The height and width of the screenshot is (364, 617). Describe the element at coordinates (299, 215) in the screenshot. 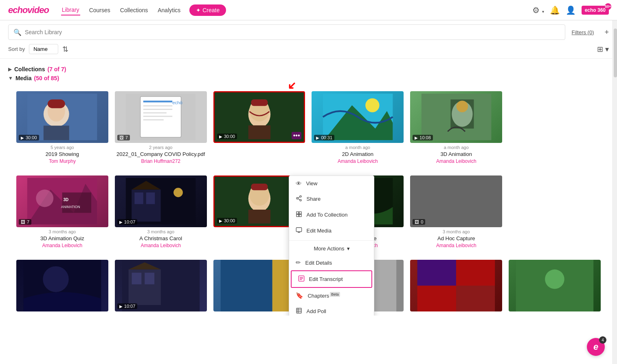

I see `add-collection-icon` at that location.